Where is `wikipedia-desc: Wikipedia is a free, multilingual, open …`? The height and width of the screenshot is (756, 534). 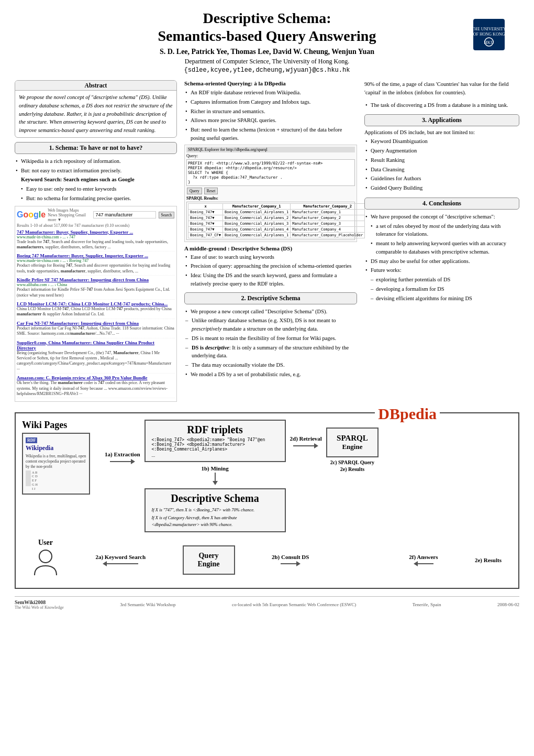
wikipedia-desc: Wikipedia is a free, multilingual, open … is located at coordinates (56, 461).